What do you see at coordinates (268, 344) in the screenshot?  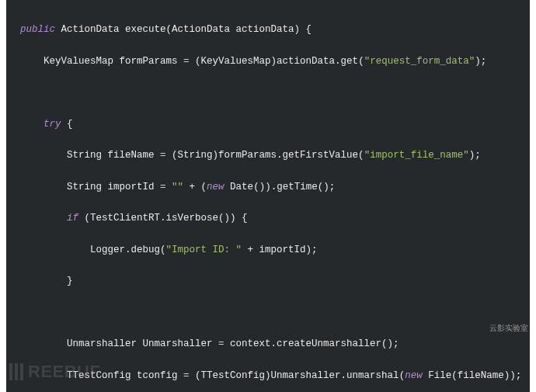 I see `code-line: Unmarshaller Unmarshaller = context.crea…` at bounding box center [268, 344].